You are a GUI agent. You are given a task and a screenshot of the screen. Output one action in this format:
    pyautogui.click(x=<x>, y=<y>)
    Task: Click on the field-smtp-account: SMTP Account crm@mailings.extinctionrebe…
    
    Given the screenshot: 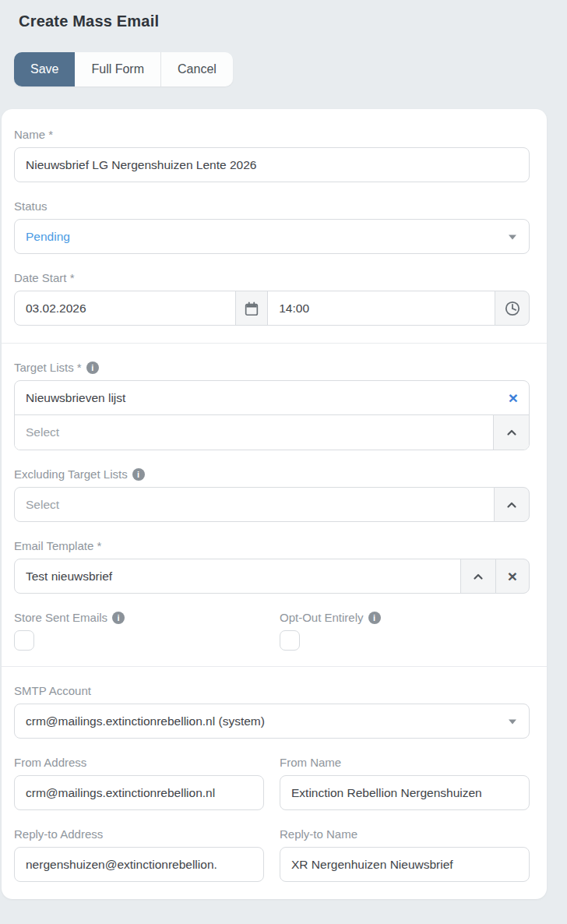 What is the action you would take?
    pyautogui.click(x=272, y=711)
    